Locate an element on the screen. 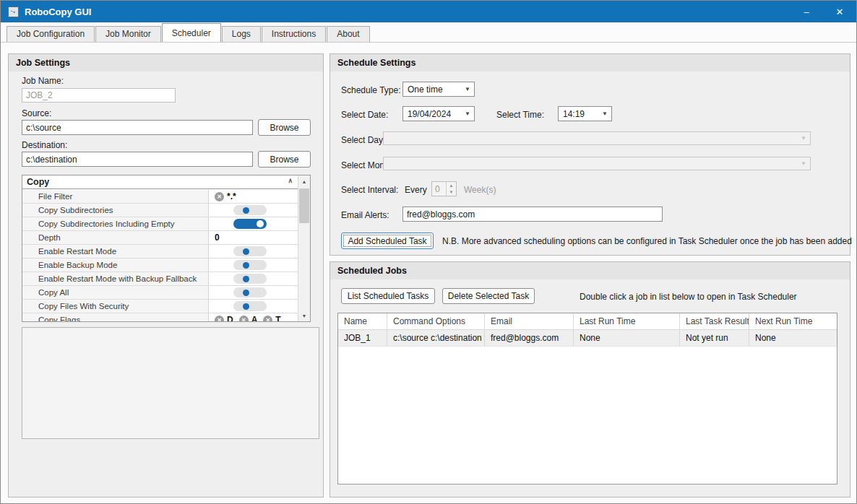 The image size is (857, 504). email-alerts-label: Email Alerts: is located at coordinates (366, 215).